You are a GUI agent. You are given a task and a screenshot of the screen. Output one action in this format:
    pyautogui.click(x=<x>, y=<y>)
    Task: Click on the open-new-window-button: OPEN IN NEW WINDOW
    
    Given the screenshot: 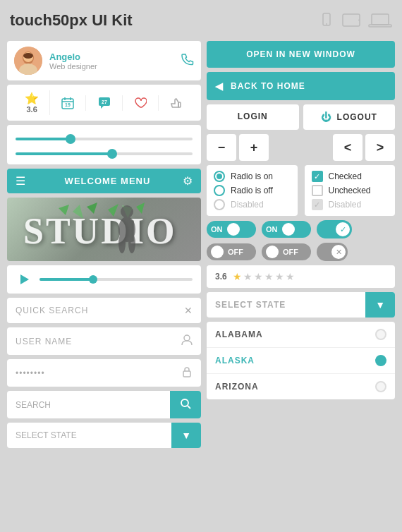 What is the action you would take?
    pyautogui.click(x=300, y=54)
    